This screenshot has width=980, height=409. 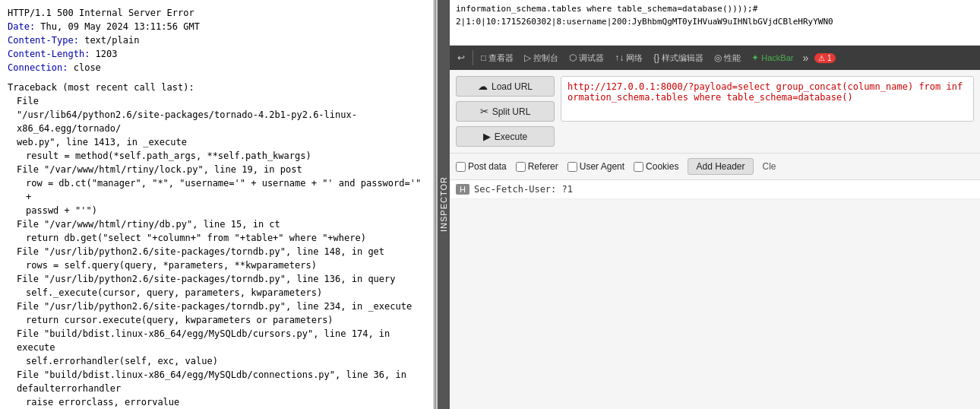 What do you see at coordinates (217, 13) in the screenshot?
I see `http-status-line: HTTP/1.1 500 Internal Server Error` at bounding box center [217, 13].